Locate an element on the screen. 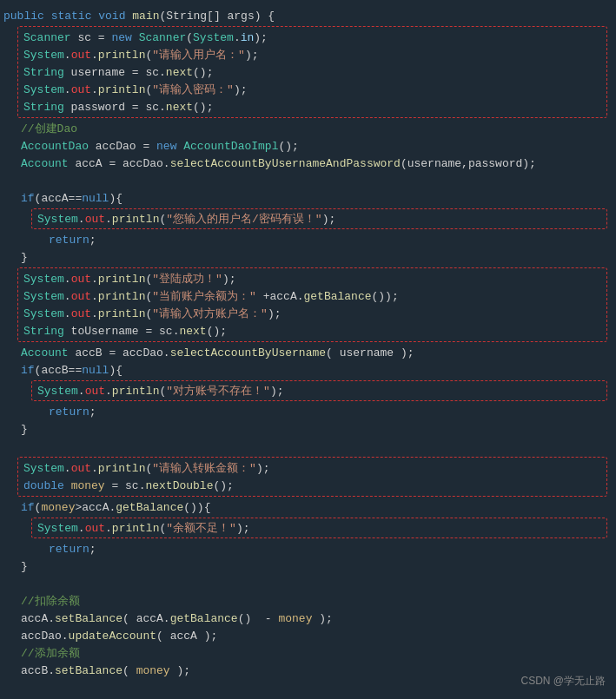 The width and height of the screenshot is (616, 699). code-line: if (accB== null ){ is located at coordinates (308, 370).